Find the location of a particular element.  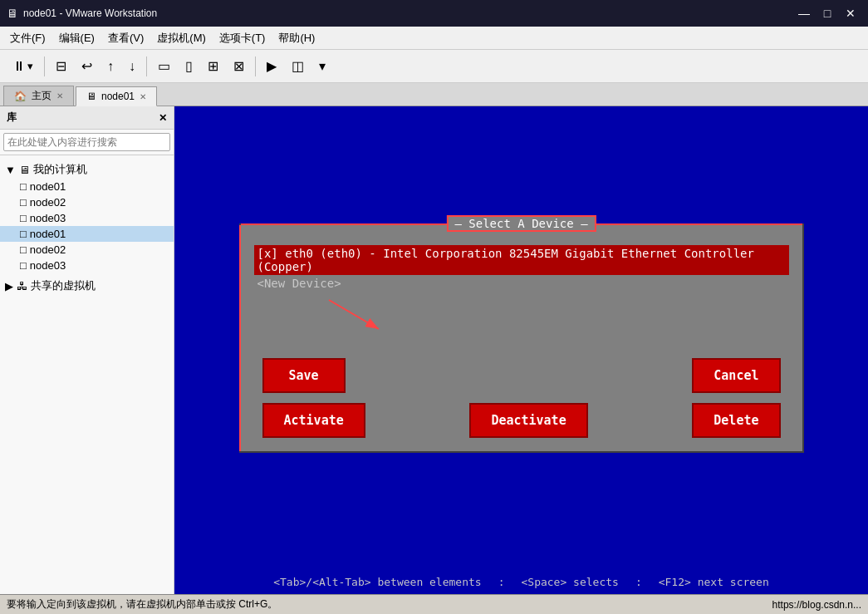

send-keys-button: ⊟ is located at coordinates (61, 66).